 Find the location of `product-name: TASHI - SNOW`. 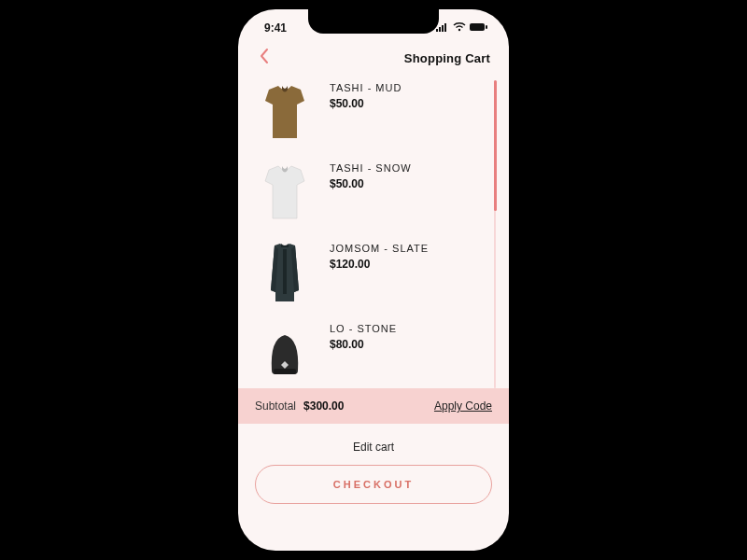

product-name: TASHI - SNOW is located at coordinates (371, 168).